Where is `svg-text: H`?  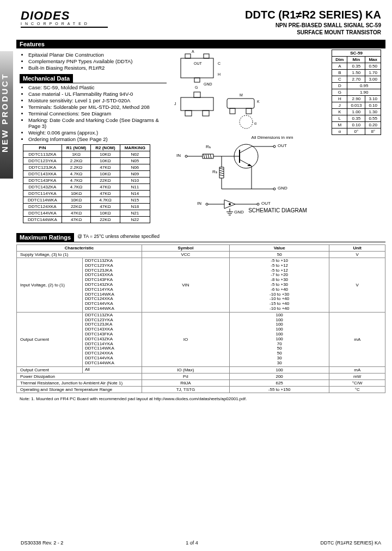
svg-text: H is located at coordinates (219, 74).